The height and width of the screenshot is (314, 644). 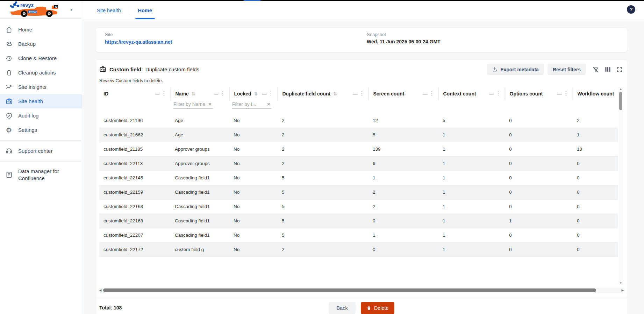 I want to click on filter-input-wrap: ×, so click(x=252, y=105).